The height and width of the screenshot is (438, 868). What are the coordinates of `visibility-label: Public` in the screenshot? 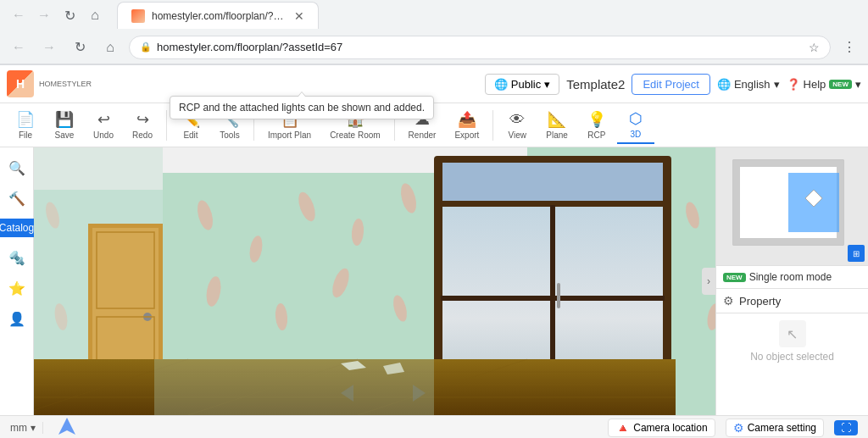 It's located at (526, 85).